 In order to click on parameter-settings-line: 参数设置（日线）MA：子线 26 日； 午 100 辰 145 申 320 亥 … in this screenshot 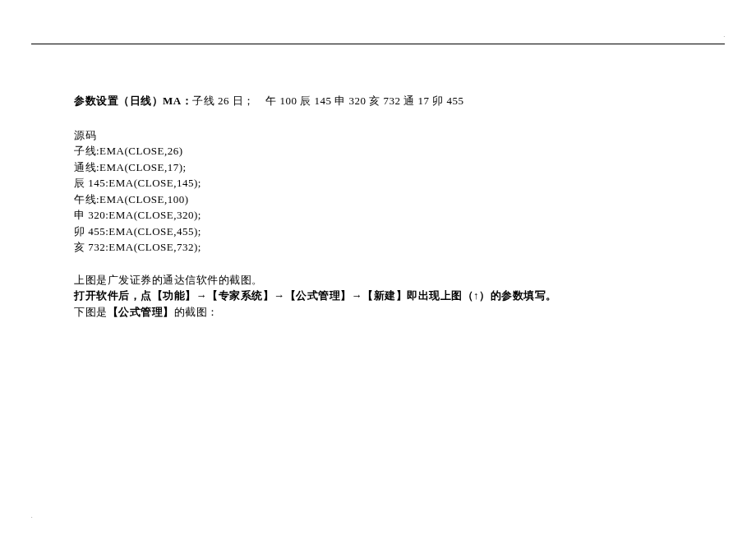, I will do `click(378, 101)`.